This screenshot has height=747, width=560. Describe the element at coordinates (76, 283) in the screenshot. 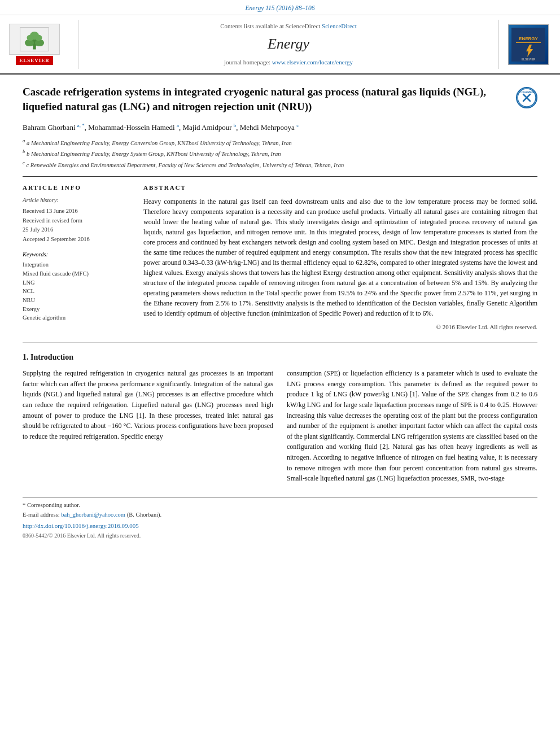

I see `keyword-lng: LNG` at that location.